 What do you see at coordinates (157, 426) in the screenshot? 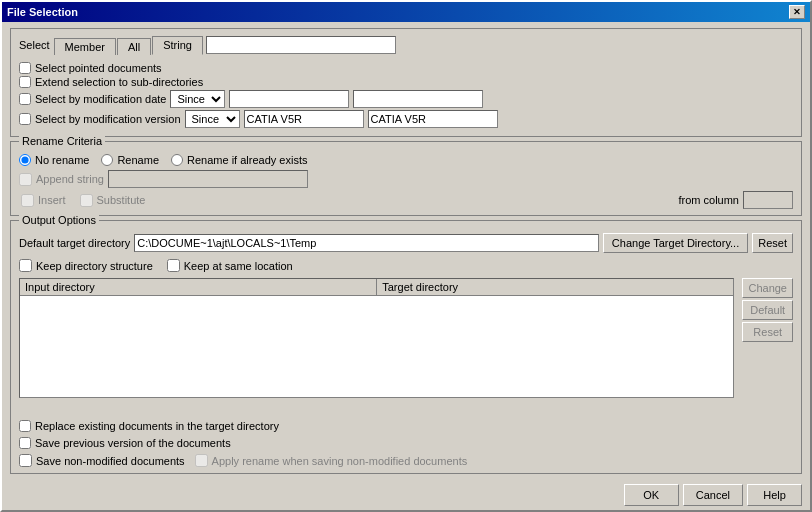
I see `replace-existing-label: Replace existing documents in the target…` at bounding box center [157, 426].